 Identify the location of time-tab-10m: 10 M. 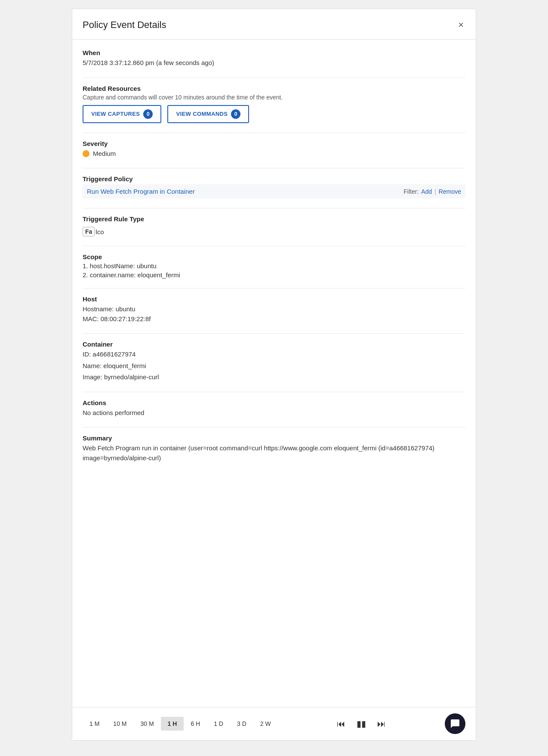
(120, 724).